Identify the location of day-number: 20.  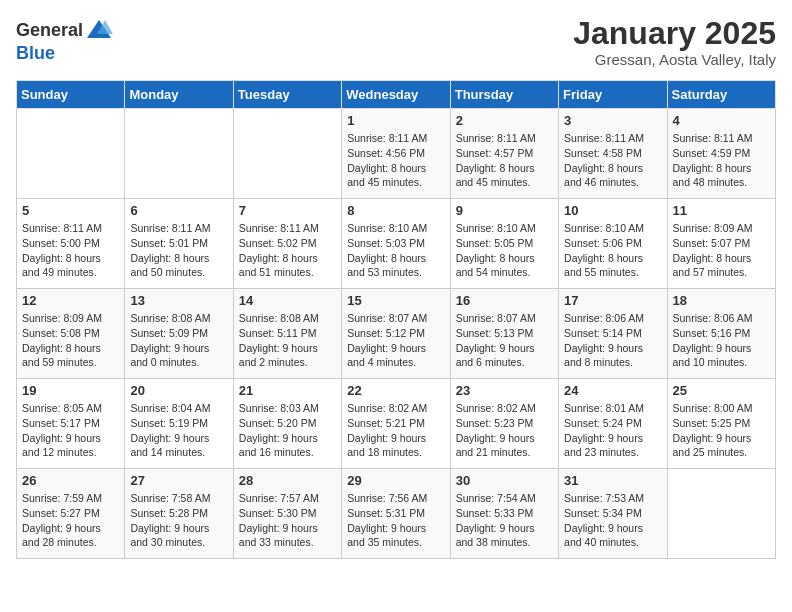
(178, 390).